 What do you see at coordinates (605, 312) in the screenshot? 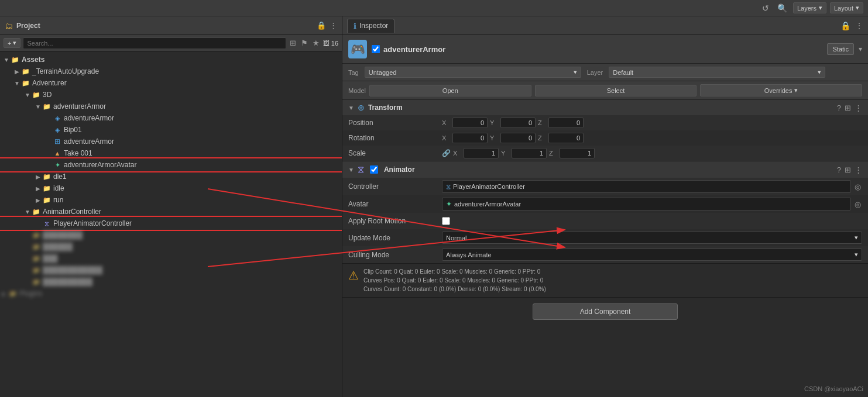
I see `add-component-button: Add Component` at bounding box center [605, 312].